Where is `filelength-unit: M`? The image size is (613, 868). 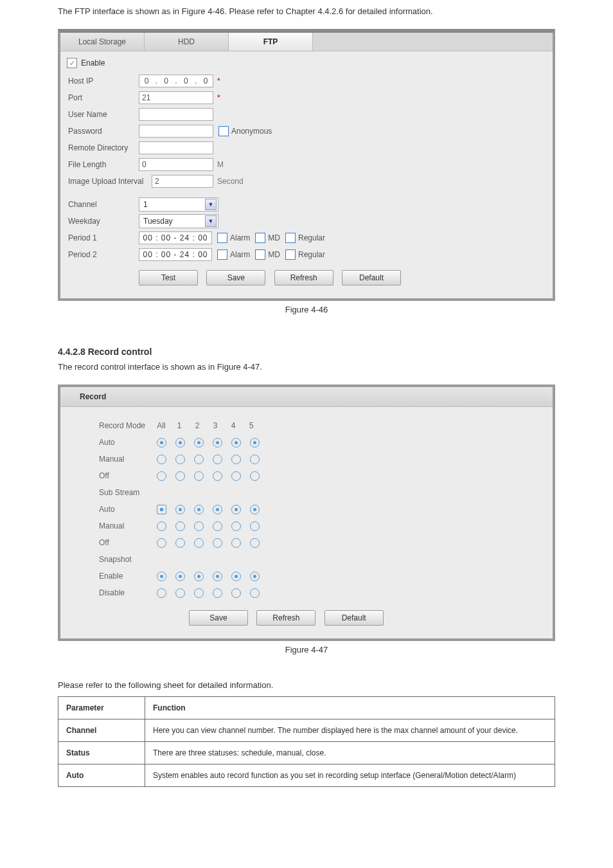
filelength-unit: M is located at coordinates (220, 165).